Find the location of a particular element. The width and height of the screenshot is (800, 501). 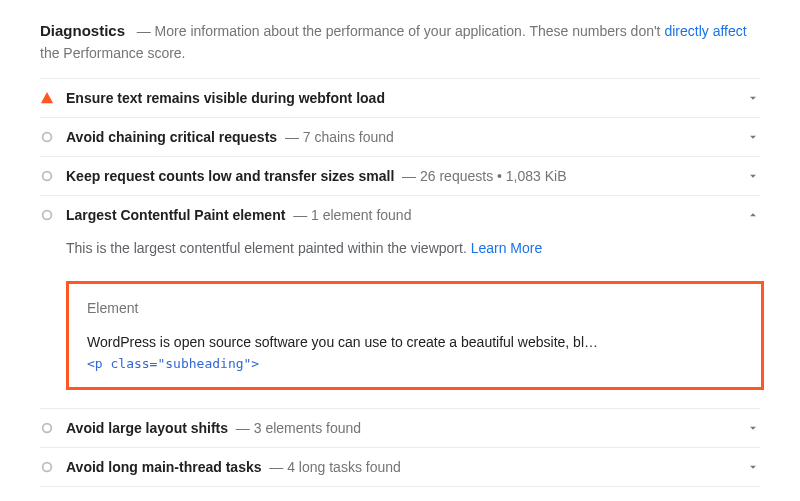

diagnostics-header: Diagnostics — More information about the… is located at coordinates (400, 46).